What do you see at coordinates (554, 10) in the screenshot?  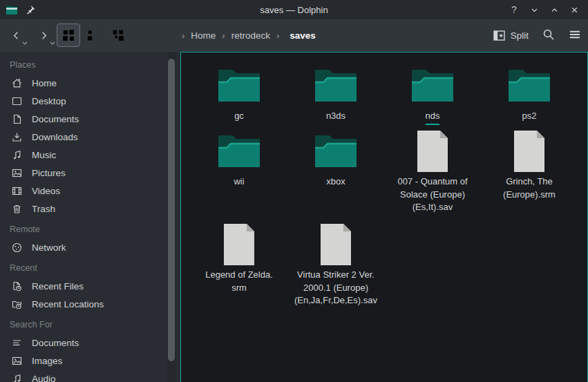 I see `maximize-button` at bounding box center [554, 10].